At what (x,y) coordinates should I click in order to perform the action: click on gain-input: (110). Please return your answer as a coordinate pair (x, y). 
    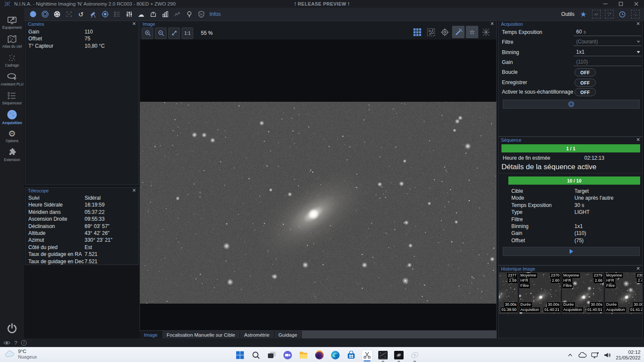
    Looking at the image, I should click on (608, 62).